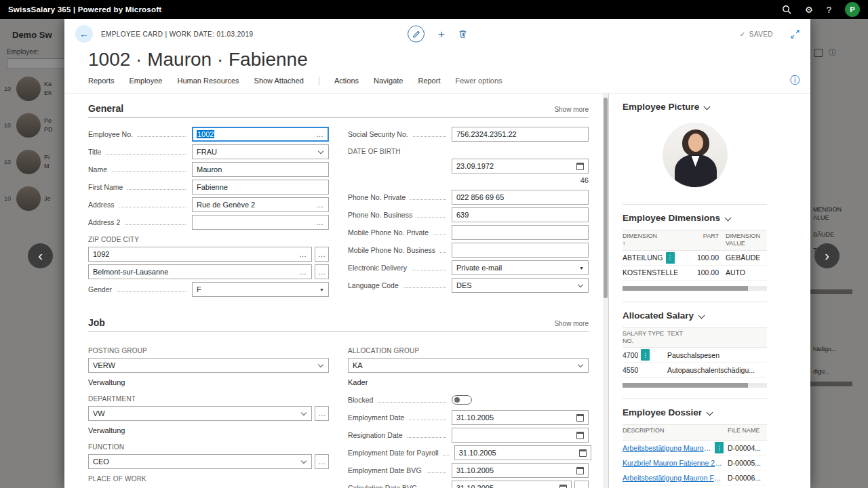 This screenshot has height=488, width=868. I want to click on dotted-leader, so click(157, 190).